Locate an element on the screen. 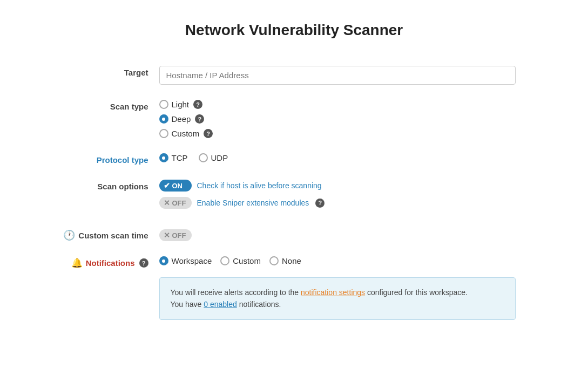 The image size is (588, 376). toggle-check-alive: ✔ ON is located at coordinates (175, 186).